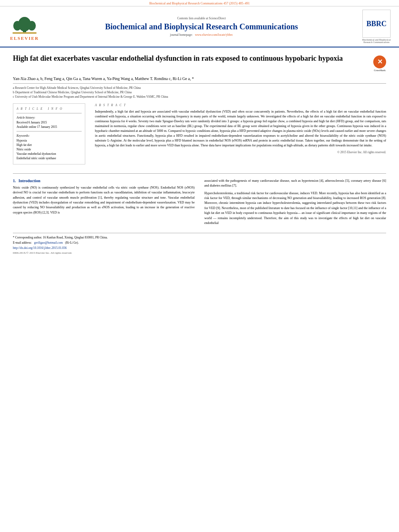  I want to click on masthead: ELSEVIER Contents lists available at Sci…, so click(200, 27).